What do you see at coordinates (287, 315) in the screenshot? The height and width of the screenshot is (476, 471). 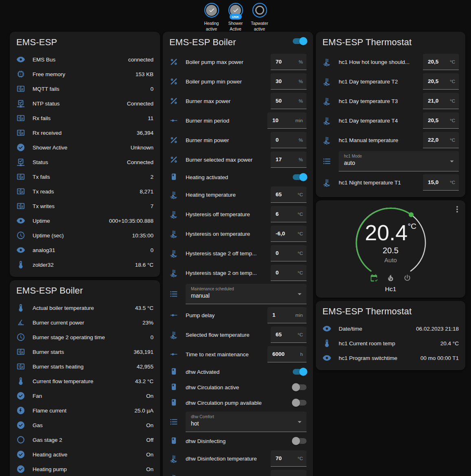 I see `number-input: 1min` at bounding box center [287, 315].